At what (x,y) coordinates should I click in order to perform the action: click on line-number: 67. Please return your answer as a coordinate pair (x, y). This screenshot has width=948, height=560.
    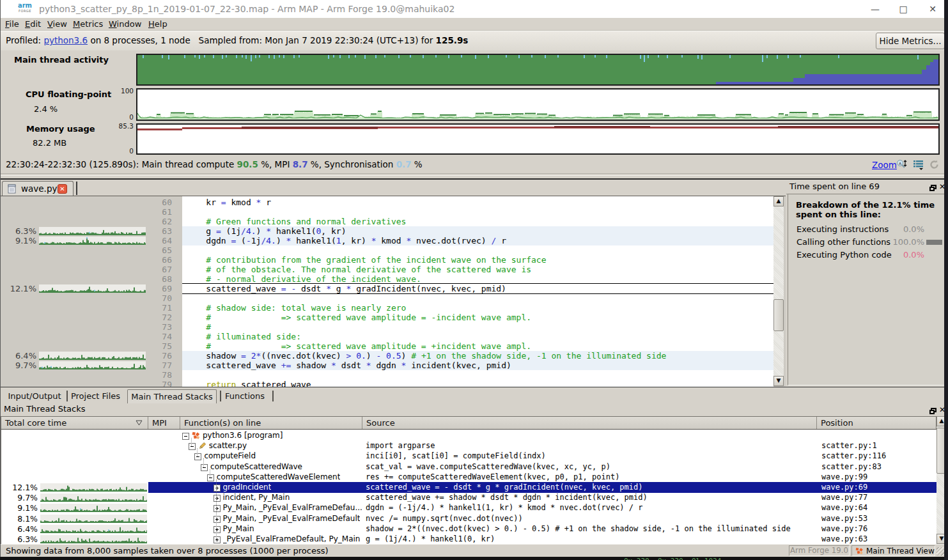
    Looking at the image, I should click on (159, 270).